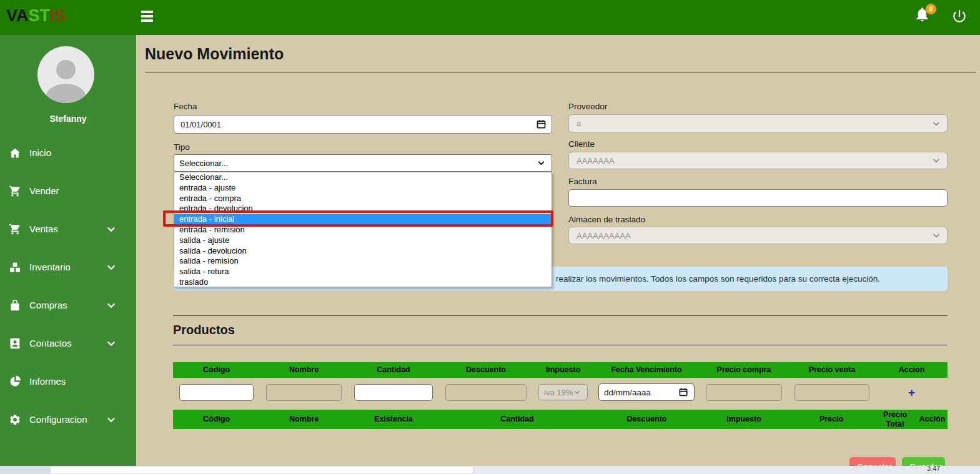  I want to click on sidebar-item-label: Inventario, so click(50, 267).